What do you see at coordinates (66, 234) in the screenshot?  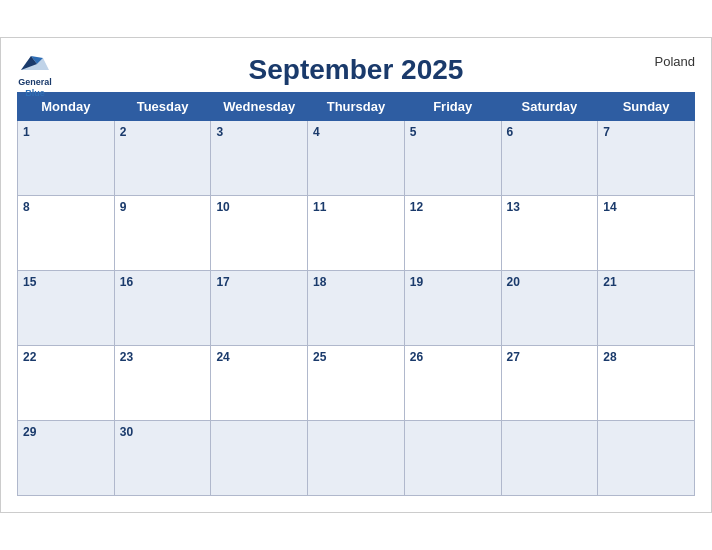 I see `table-row: 8` at bounding box center [66, 234].